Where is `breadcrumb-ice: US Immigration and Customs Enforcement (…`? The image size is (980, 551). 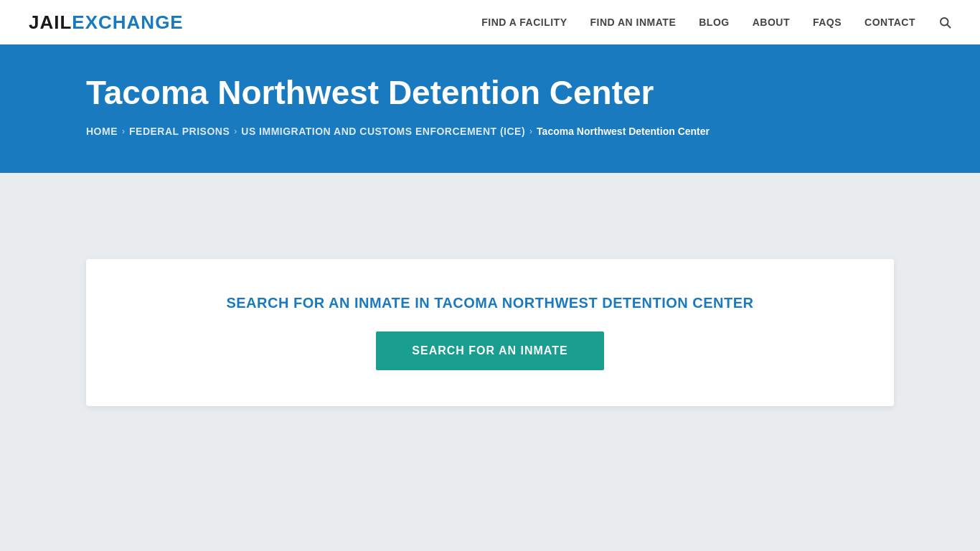 breadcrumb-ice: US Immigration and Customs Enforcement (… is located at coordinates (383, 131).